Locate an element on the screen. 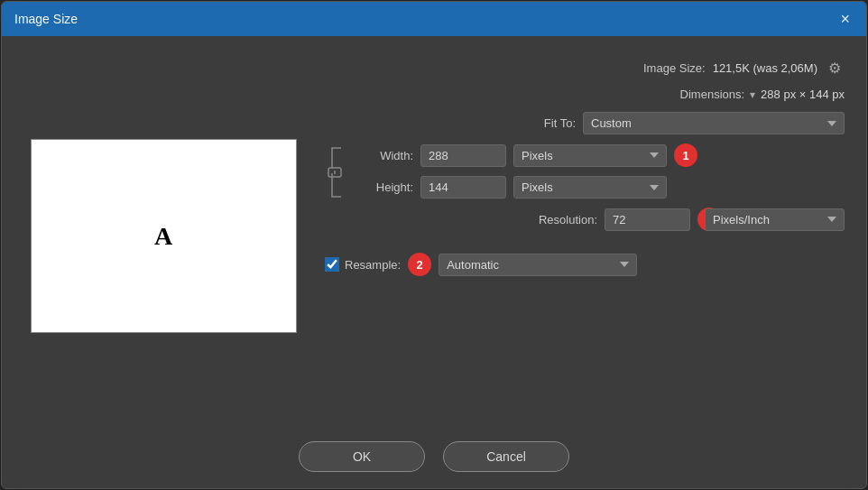 The image size is (868, 490). resample-checkbox-wrap: Resample: is located at coordinates (363, 264).